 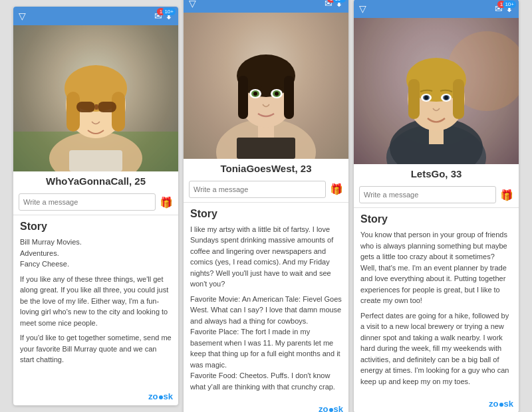 I want to click on story-para-1-3: If you'd like to get together sometime, …, so click(x=96, y=349).